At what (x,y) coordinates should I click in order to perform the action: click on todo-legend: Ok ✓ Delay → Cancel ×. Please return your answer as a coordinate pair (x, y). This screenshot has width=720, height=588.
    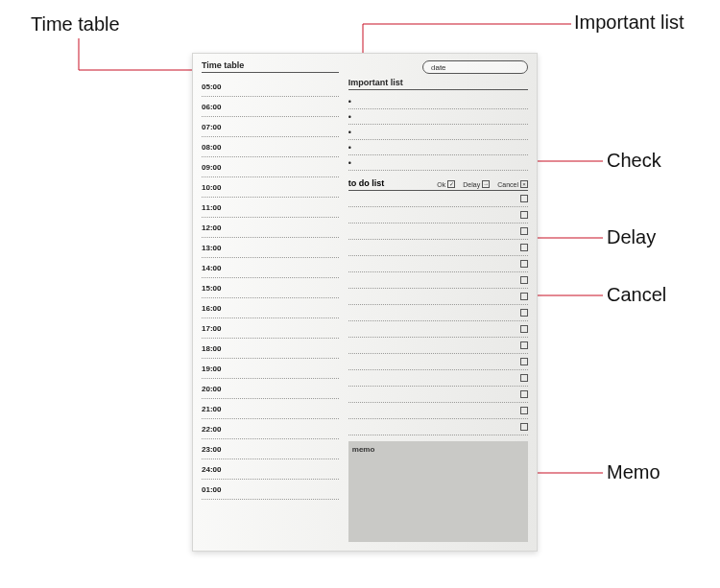
    Looking at the image, I should click on (482, 184).